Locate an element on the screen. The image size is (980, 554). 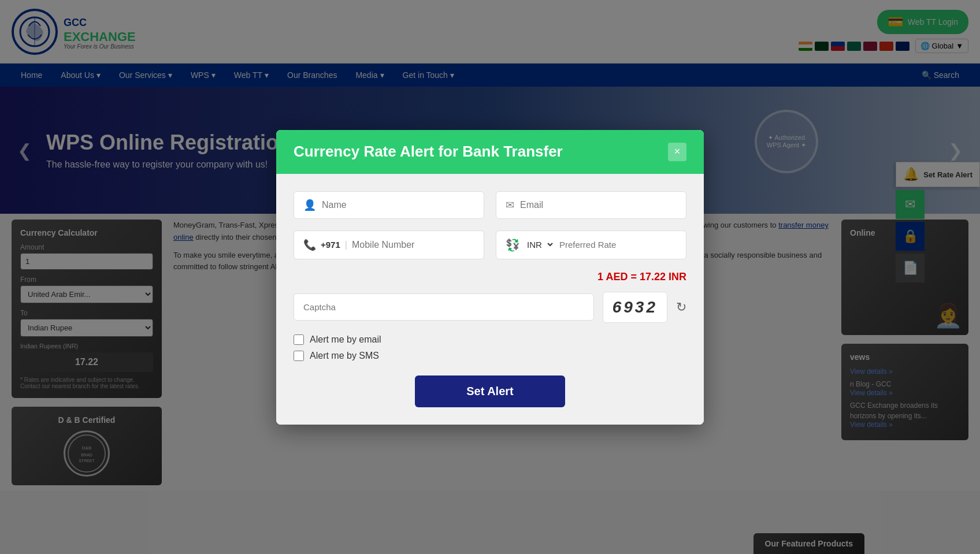
preferred-rate-input is located at coordinates (618, 245).